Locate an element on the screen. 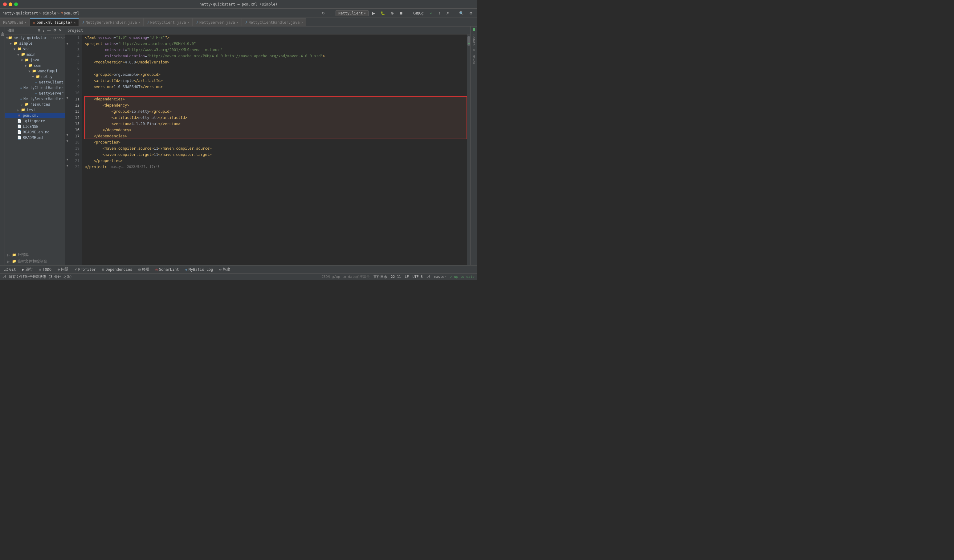 The width and height of the screenshot is (954, 560). tree-item-readme: 📄 README.md is located at coordinates (35, 138).